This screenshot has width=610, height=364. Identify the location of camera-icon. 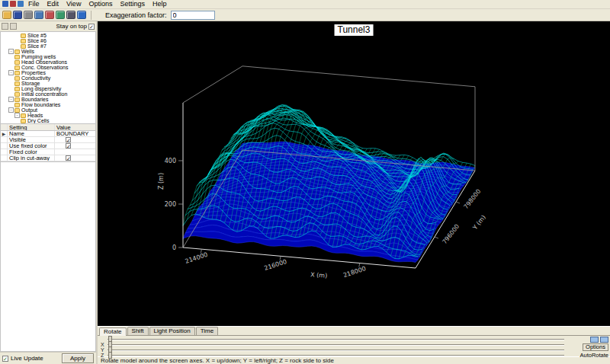
(71, 15).